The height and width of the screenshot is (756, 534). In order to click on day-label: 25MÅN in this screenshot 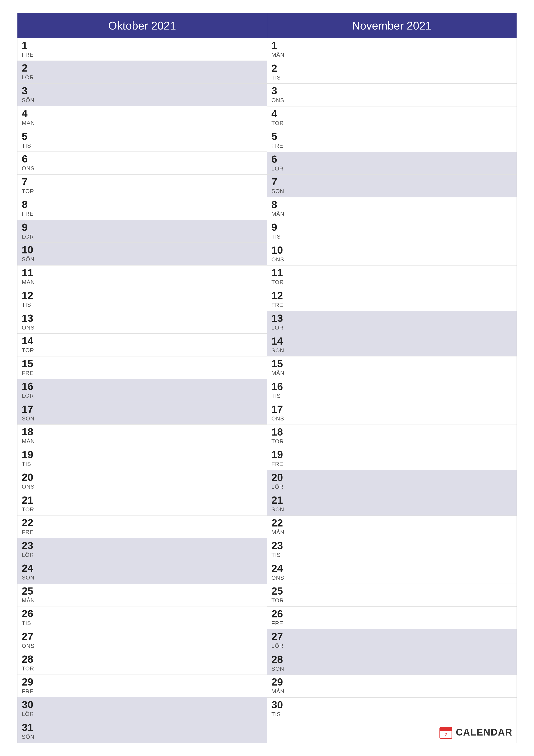, I will do `click(30, 595)`.